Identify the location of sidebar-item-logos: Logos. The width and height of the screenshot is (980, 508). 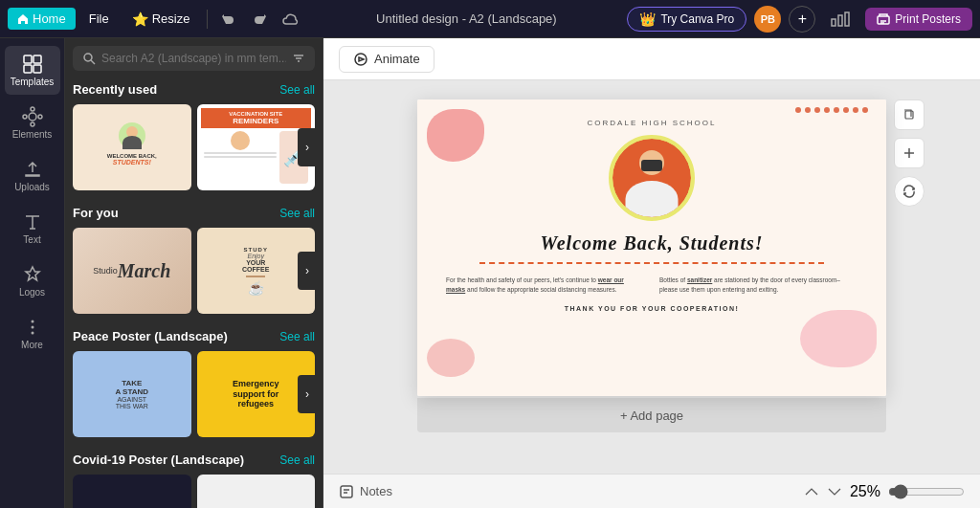
(33, 281).